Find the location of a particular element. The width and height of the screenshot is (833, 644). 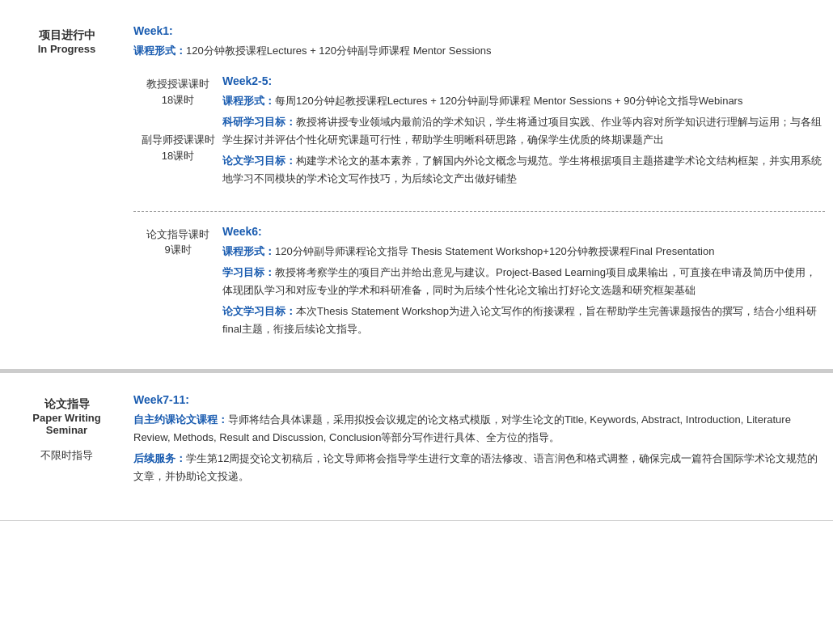

week6-block: Week6: 课程形式：120分钟副导师课程论文指导 Thesis Statem… is located at coordinates (524, 282).